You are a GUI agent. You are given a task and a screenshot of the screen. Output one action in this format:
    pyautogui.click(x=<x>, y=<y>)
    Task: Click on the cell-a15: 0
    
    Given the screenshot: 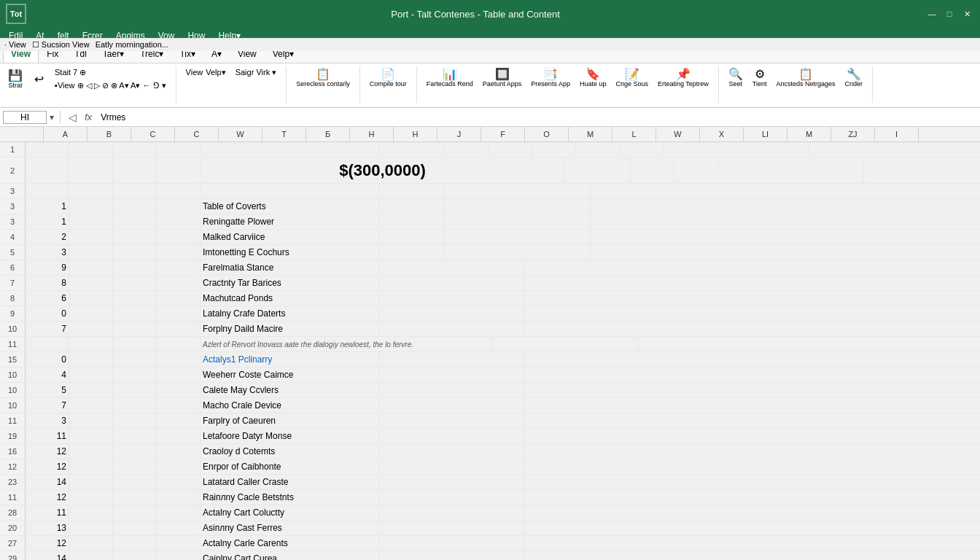 What is the action you would take?
    pyautogui.click(x=47, y=359)
    